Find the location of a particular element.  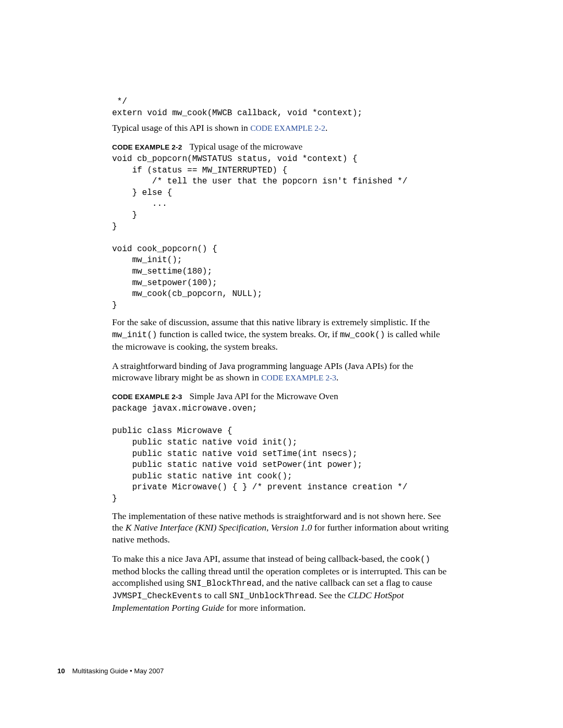

inline-code-sni-unblock: SNI_UnblockThread is located at coordinates (272, 596).